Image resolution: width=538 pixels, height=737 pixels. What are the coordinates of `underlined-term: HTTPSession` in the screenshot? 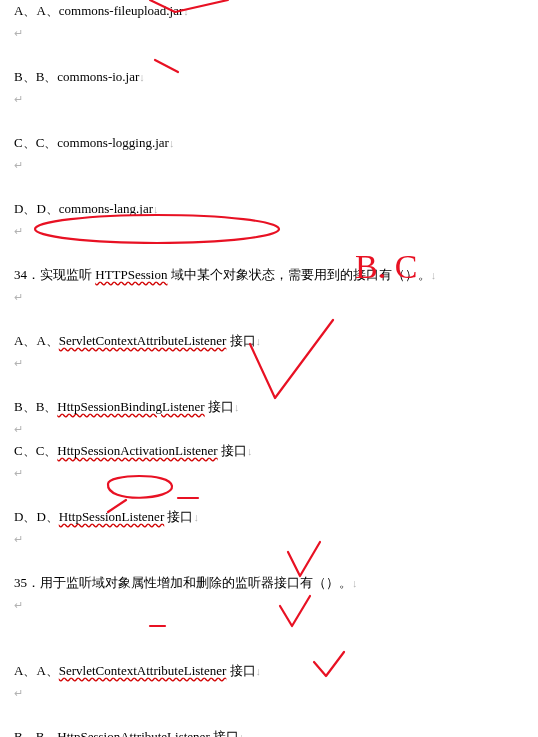 It's located at (131, 274).